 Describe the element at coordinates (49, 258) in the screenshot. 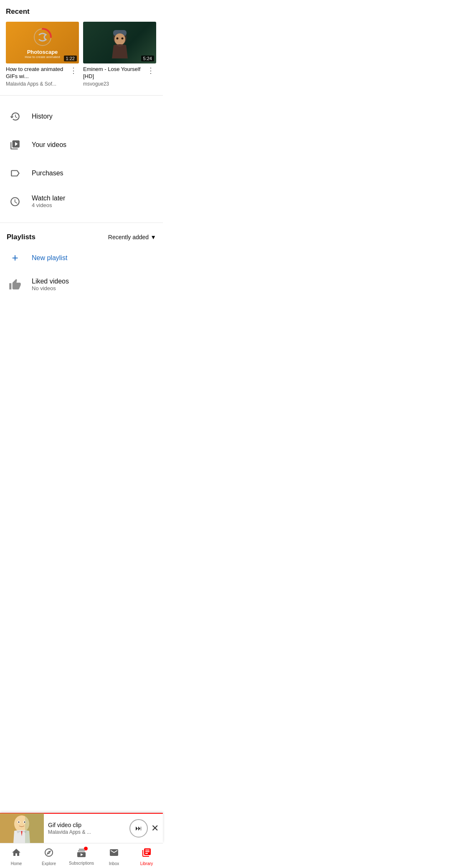

I see `new-playlist-label: New playlist` at that location.